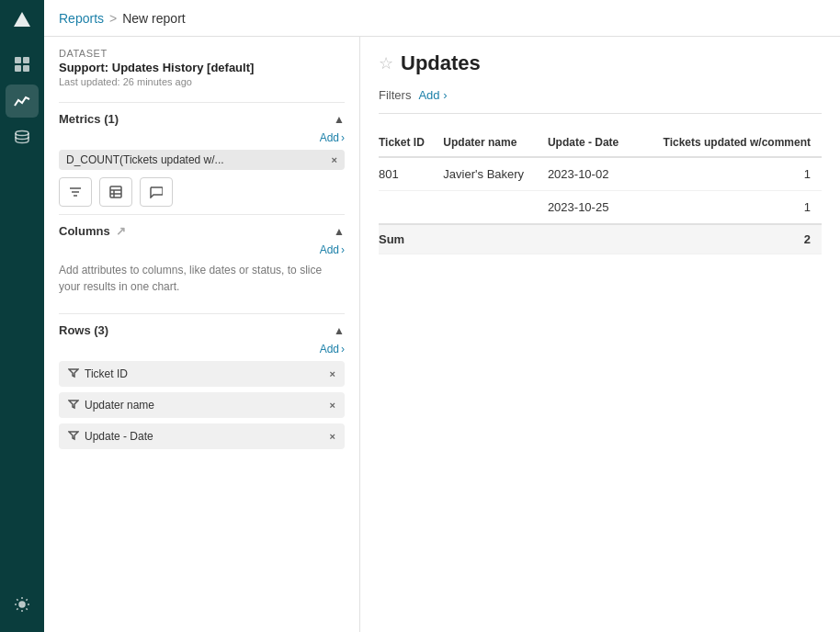  I want to click on rows-section-header: Rows (3) ▲, so click(202, 328).